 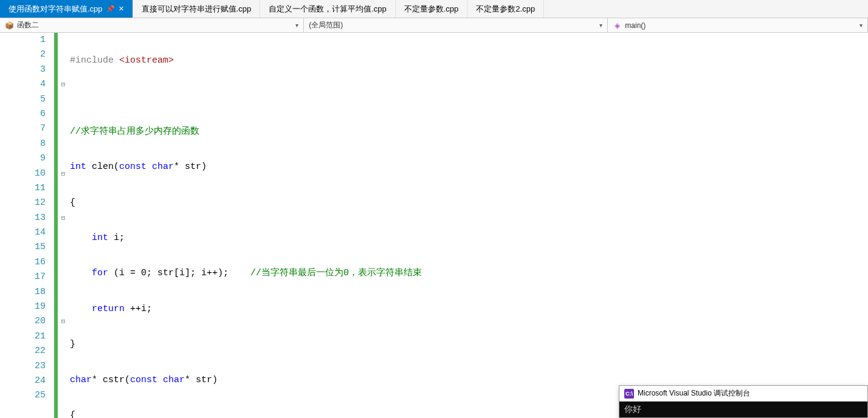 I want to click on line-number: 9, so click(x=23, y=159).